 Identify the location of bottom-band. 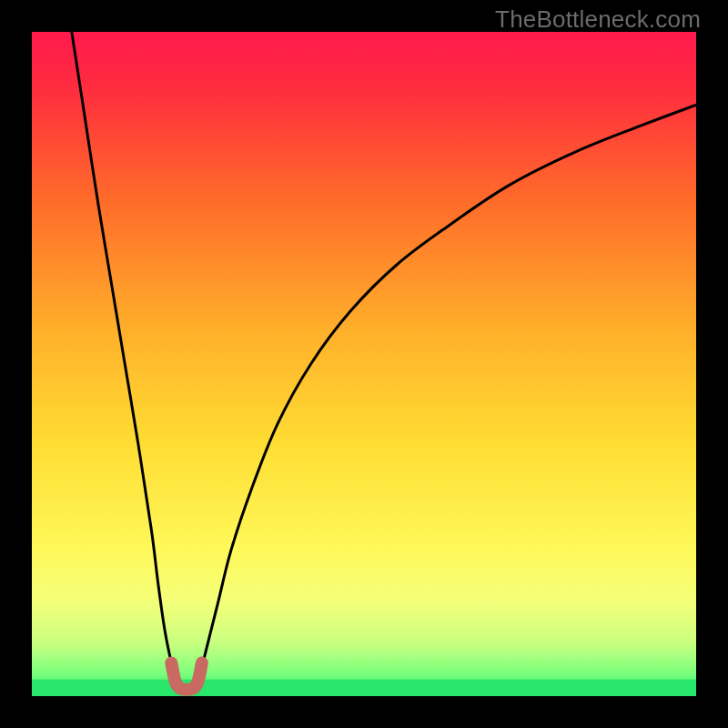
(364, 688).